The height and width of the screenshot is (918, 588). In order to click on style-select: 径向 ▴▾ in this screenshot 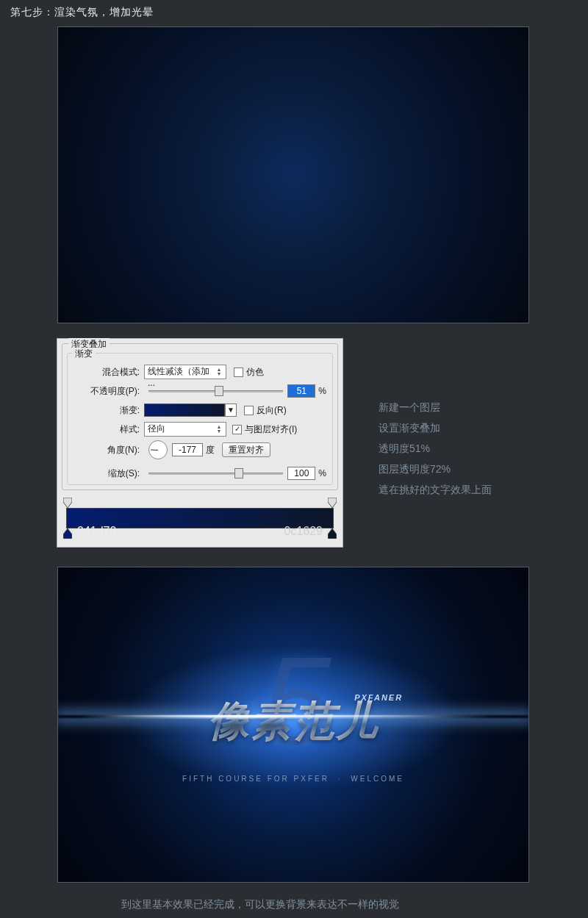, I will do `click(185, 429)`.